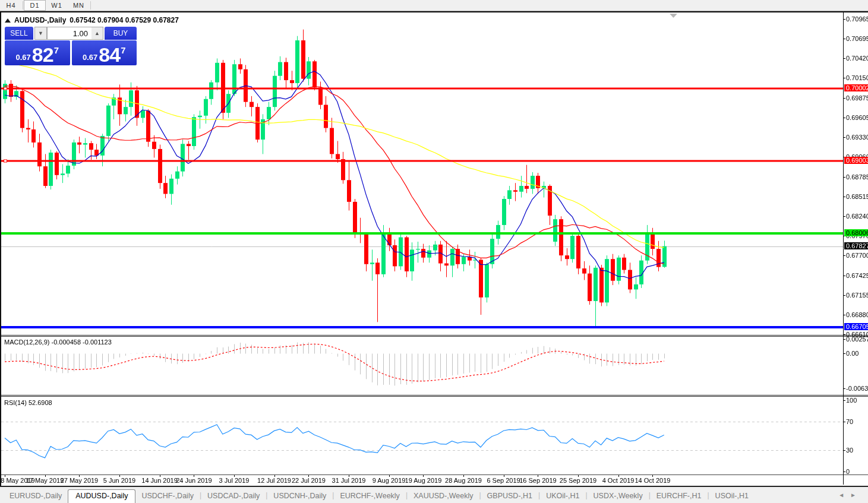 This screenshot has width=868, height=503. Describe the element at coordinates (90, 58) in the screenshot. I see `buy-price-prefix: 0.67` at that location.